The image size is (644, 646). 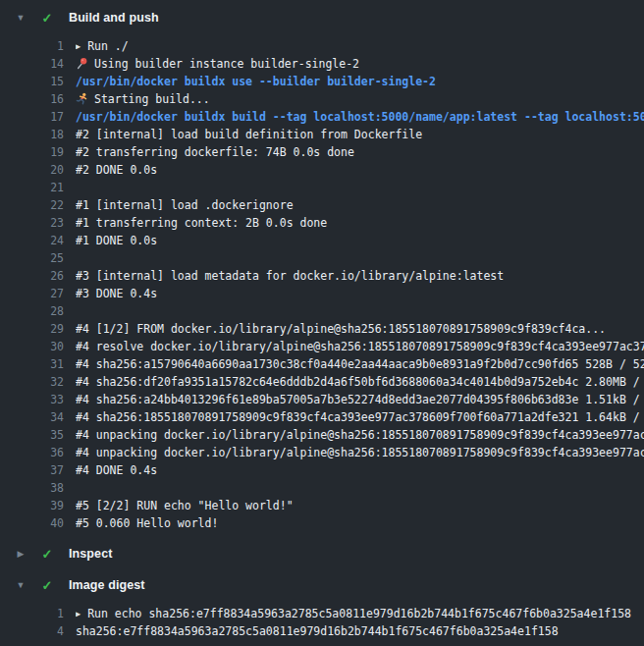 What do you see at coordinates (201, 223) in the screenshot?
I see `log-text-content: #1 transferring context: 2B 0.0s done` at bounding box center [201, 223].